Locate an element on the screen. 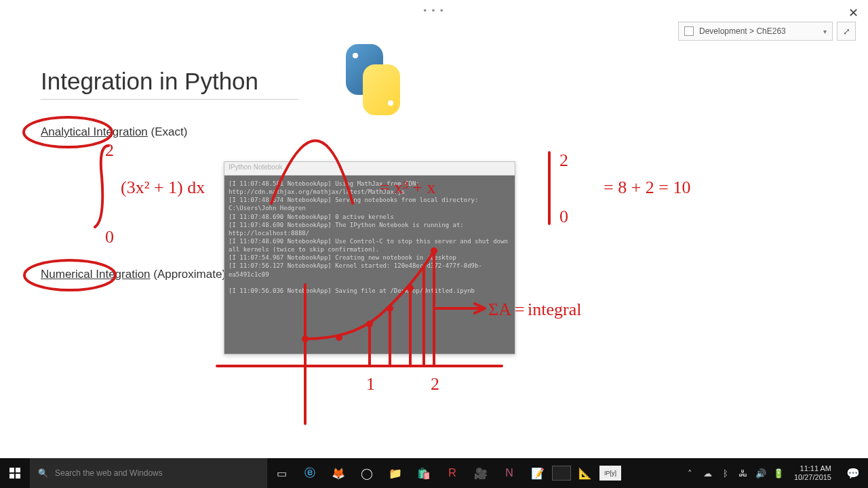  section-analytical-underlined: Analytical Integration is located at coordinates (94, 131).